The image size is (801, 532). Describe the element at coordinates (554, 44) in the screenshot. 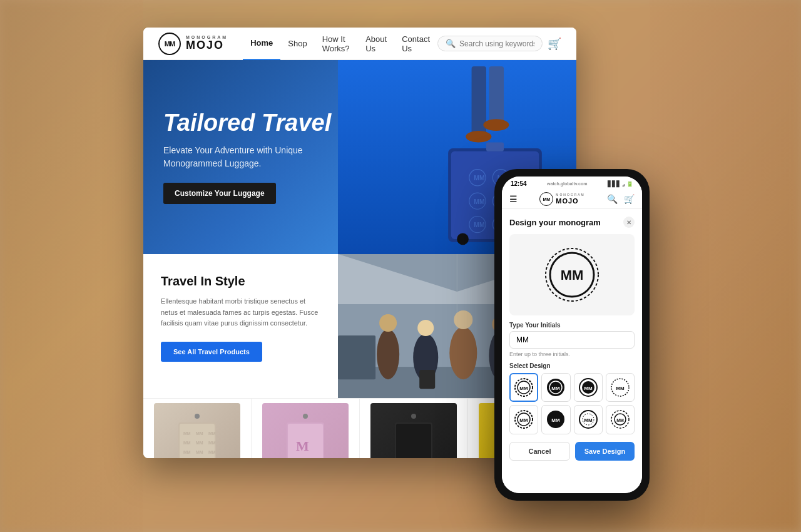

I see `cart-icon: 🛒` at that location.